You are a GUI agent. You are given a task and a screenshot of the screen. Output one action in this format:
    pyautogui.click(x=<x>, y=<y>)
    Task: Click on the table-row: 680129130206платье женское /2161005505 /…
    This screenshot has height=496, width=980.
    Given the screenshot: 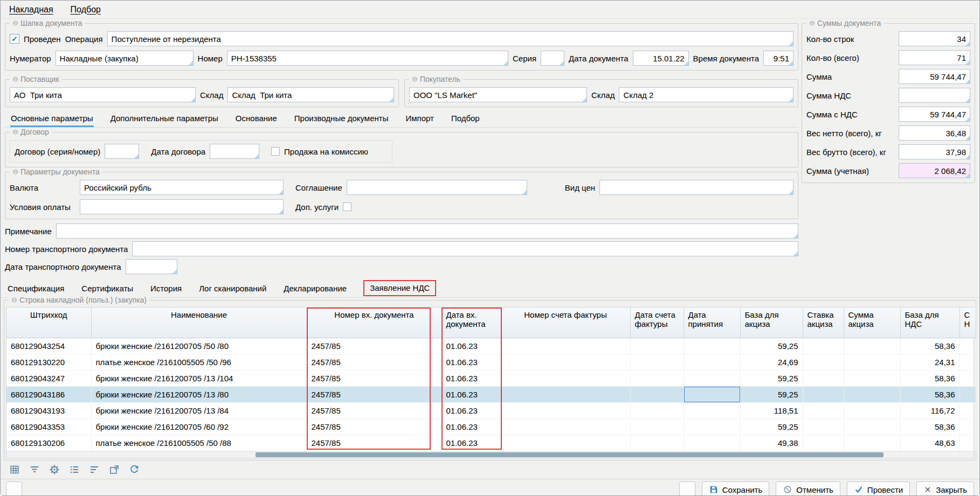 What is the action you would take?
    pyautogui.click(x=491, y=443)
    